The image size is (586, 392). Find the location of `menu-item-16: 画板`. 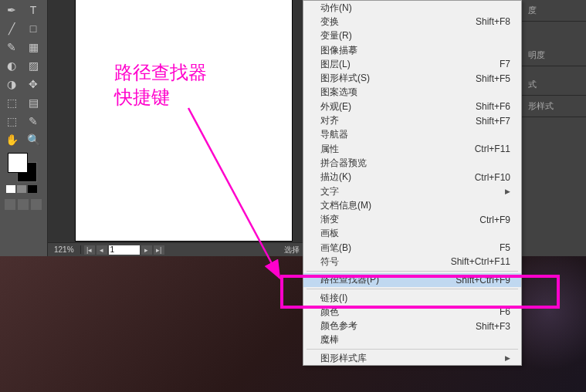

menu-item-16: 画板 is located at coordinates (412, 234).